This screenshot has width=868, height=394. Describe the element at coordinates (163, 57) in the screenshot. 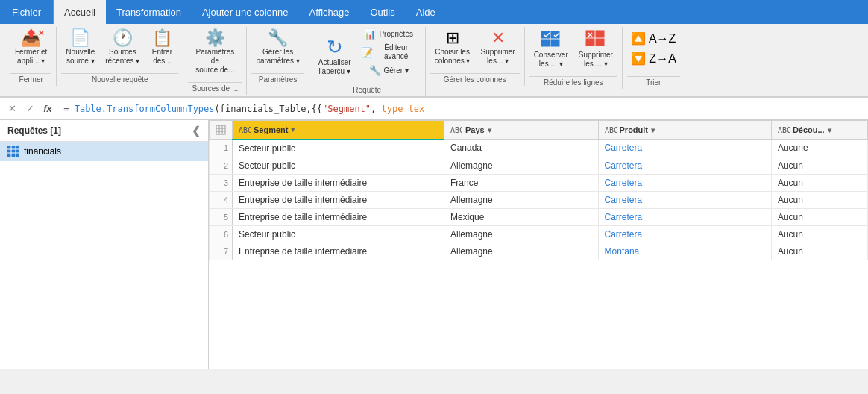

I see `entrer-des-label: Entrerdes...` at that location.